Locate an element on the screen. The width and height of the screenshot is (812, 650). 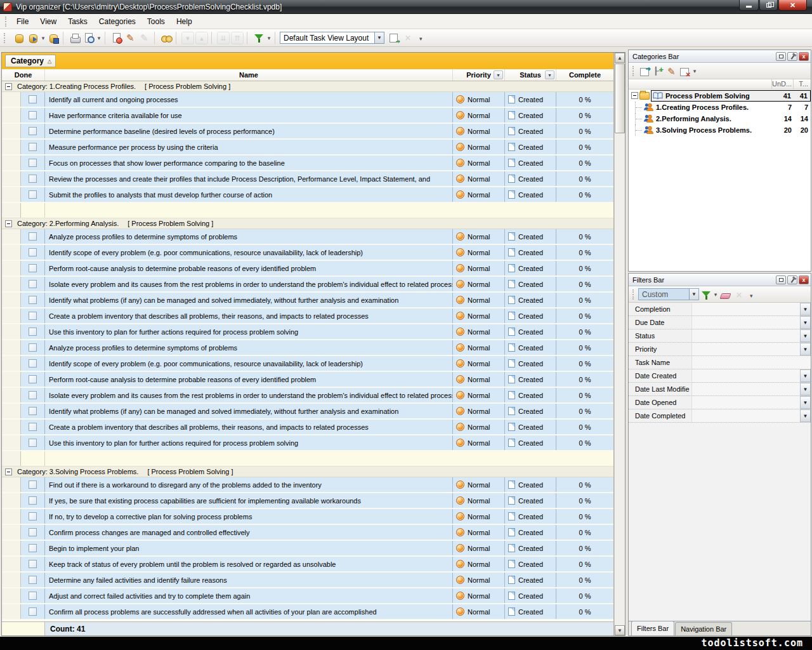
column-header-name: Name is located at coordinates (249, 75).